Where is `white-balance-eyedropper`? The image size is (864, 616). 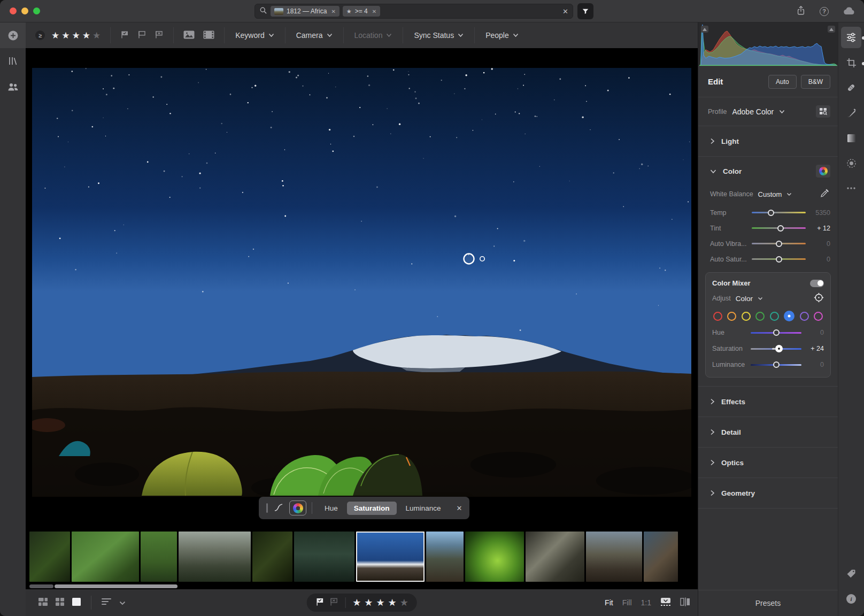 white-balance-eyedropper is located at coordinates (824, 194).